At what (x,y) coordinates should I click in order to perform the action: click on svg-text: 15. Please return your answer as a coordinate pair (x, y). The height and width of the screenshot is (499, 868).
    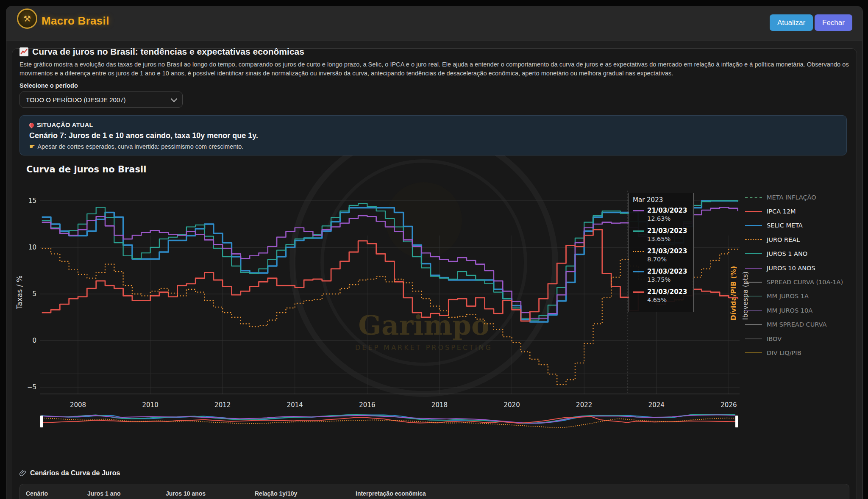
    Looking at the image, I should click on (32, 201).